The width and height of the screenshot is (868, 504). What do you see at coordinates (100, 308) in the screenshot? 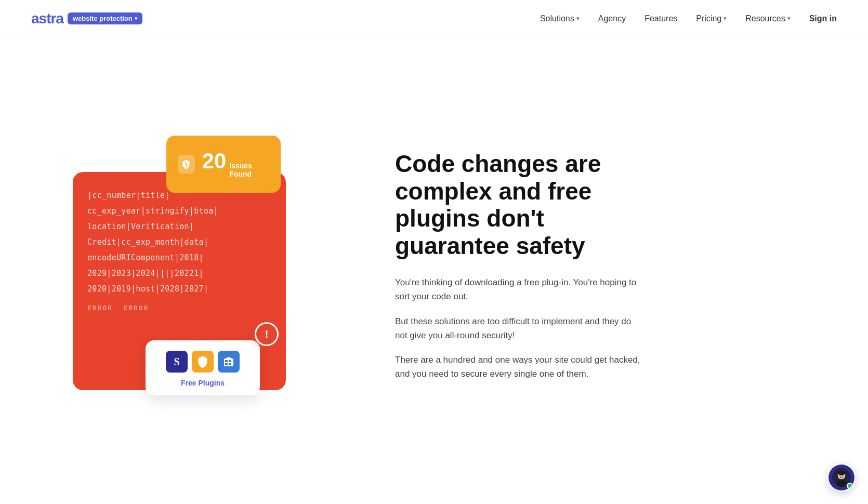
I see `error-text-1: ERROR` at bounding box center [100, 308].